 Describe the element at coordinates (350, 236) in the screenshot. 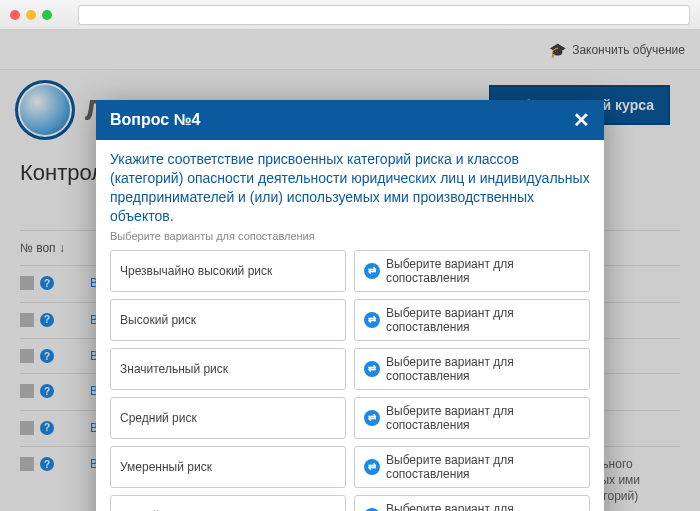

I see `question-hint: Выберите варианты для сопоставления` at that location.